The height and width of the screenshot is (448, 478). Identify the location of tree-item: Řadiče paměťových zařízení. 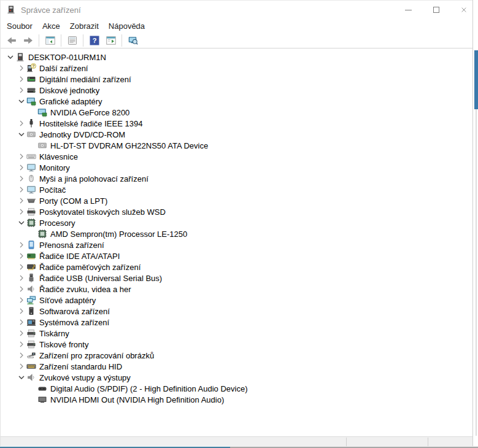
(237, 267).